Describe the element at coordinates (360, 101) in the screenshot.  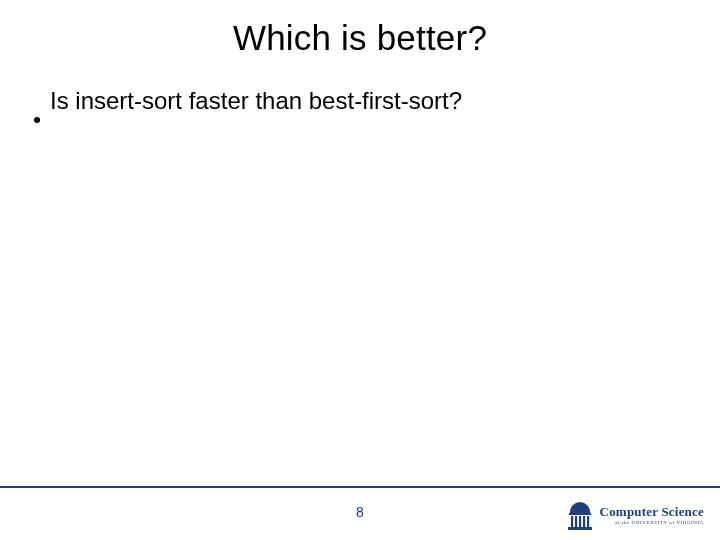
I see `bullet-item: Is insert-sort faster than best-first-so…` at that location.